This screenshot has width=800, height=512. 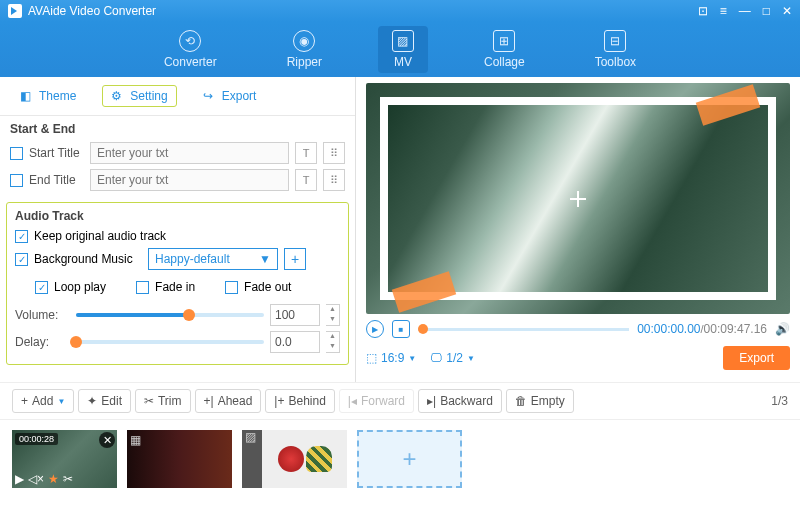 What do you see at coordinates (27, 96) in the screenshot?
I see `theme-icon: ◧` at bounding box center [27, 96].